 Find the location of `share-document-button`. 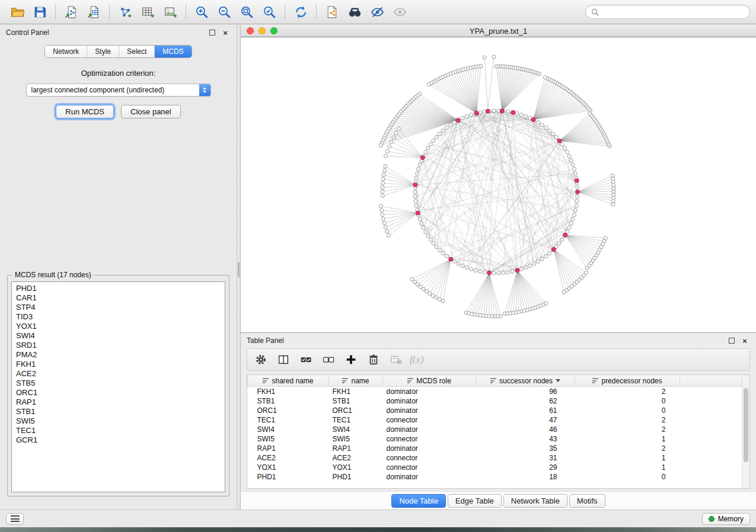

share-document-button is located at coordinates (332, 12).